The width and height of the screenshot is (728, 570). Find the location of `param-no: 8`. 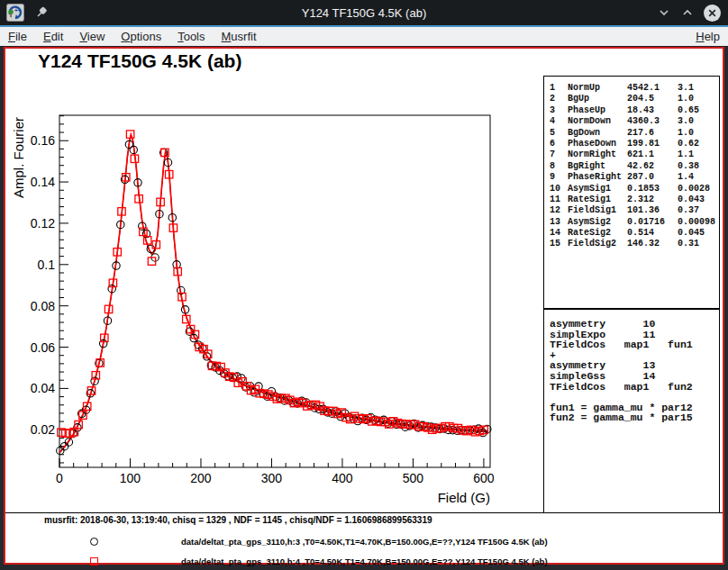

param-no: 8 is located at coordinates (559, 167).